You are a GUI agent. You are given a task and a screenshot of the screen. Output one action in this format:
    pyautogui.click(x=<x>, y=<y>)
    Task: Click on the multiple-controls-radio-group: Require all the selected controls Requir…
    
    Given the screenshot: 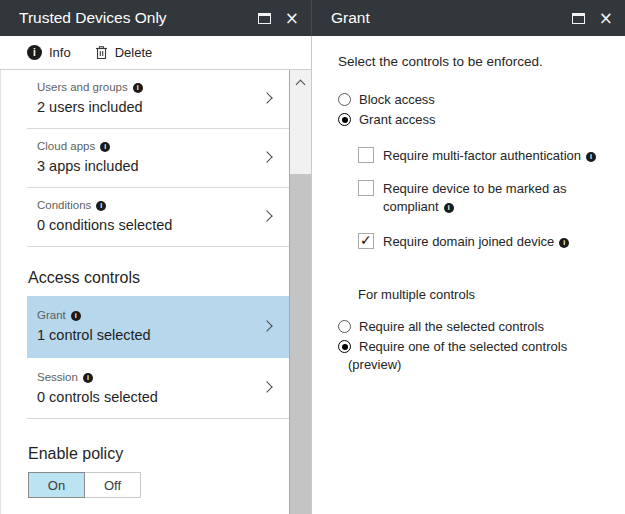 What is the action you would take?
    pyautogui.click(x=472, y=346)
    